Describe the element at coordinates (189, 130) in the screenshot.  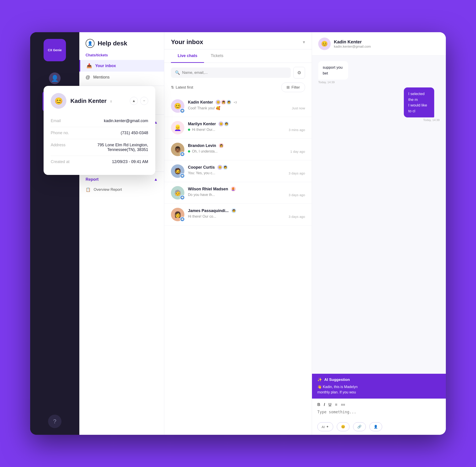
I see `marilyn-online-dot` at that location.